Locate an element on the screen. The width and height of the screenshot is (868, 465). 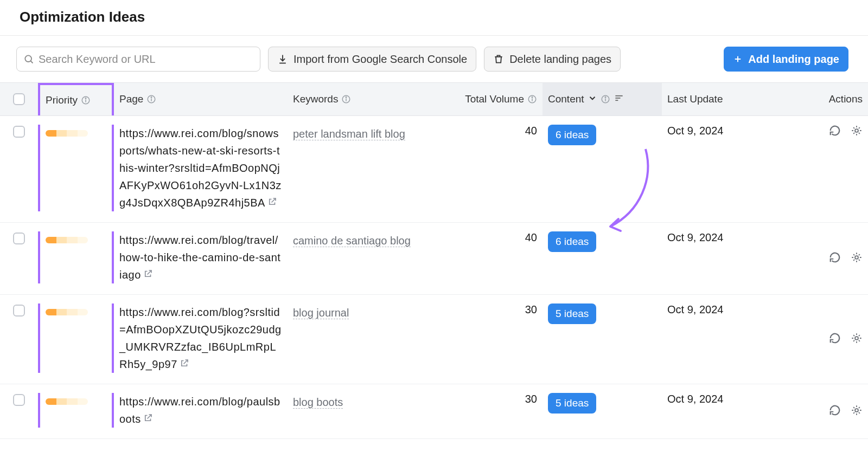
import-gsc-button: Import from Google Search Console is located at coordinates (372, 59).